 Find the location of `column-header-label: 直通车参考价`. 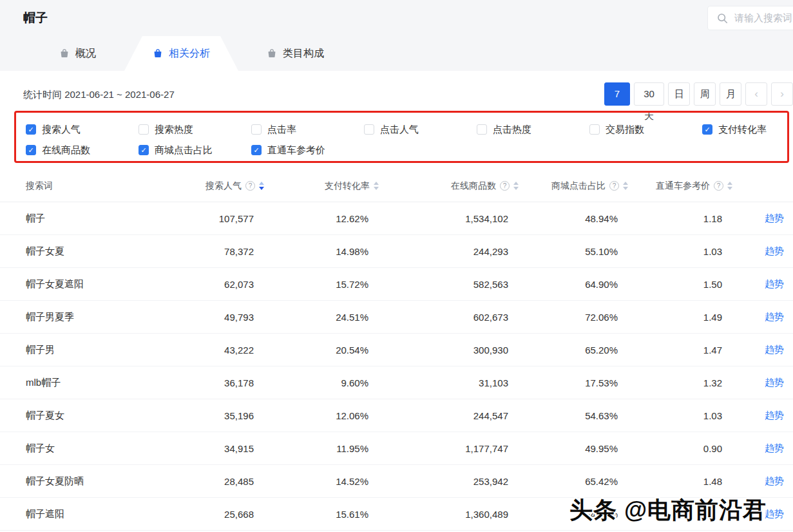

column-header-label: 直通车参考价 is located at coordinates (683, 186).